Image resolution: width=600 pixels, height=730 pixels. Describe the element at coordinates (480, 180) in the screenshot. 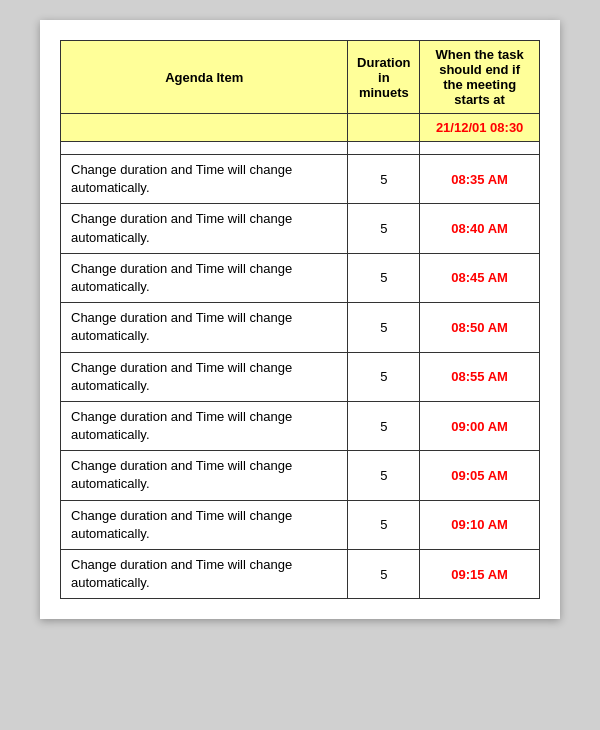

I see `time-cell: 08:35 AM` at that location.